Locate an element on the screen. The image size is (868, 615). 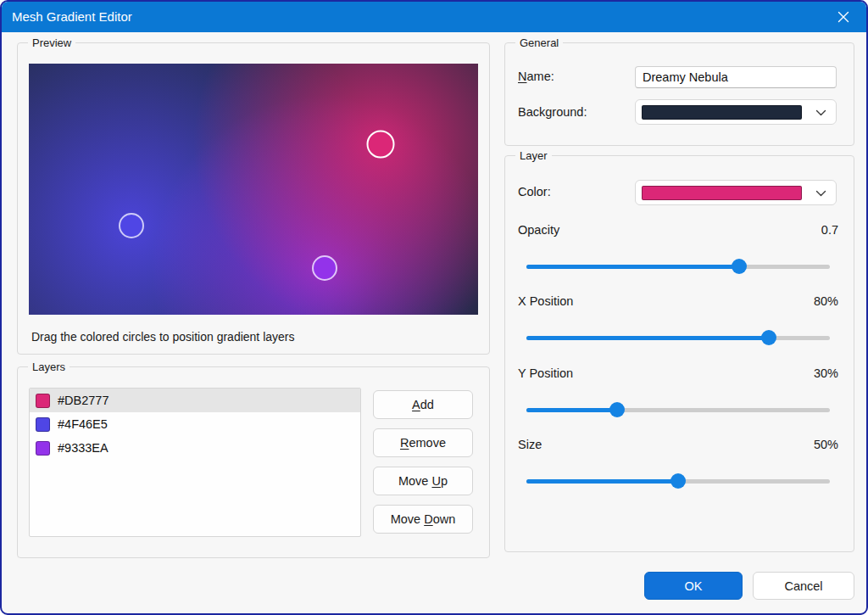
gradient-handle-purple is located at coordinates (325, 268).